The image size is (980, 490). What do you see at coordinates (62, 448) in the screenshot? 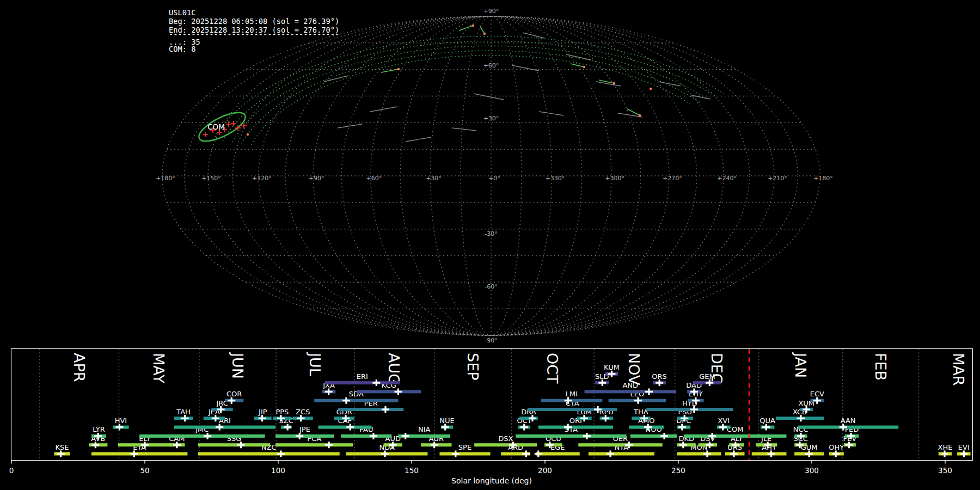
I see `shower-label-KSE: KSE` at bounding box center [62, 448].